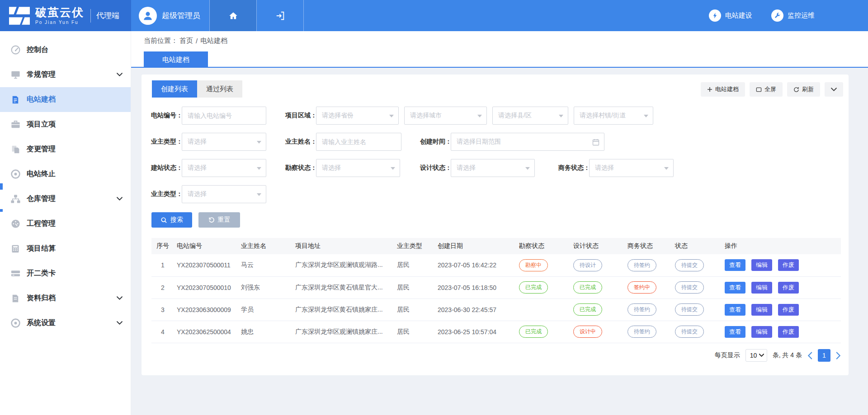 The image size is (868, 415). Describe the element at coordinates (41, 323) in the screenshot. I see `sidebar-item-label: 系统设置` at that location.